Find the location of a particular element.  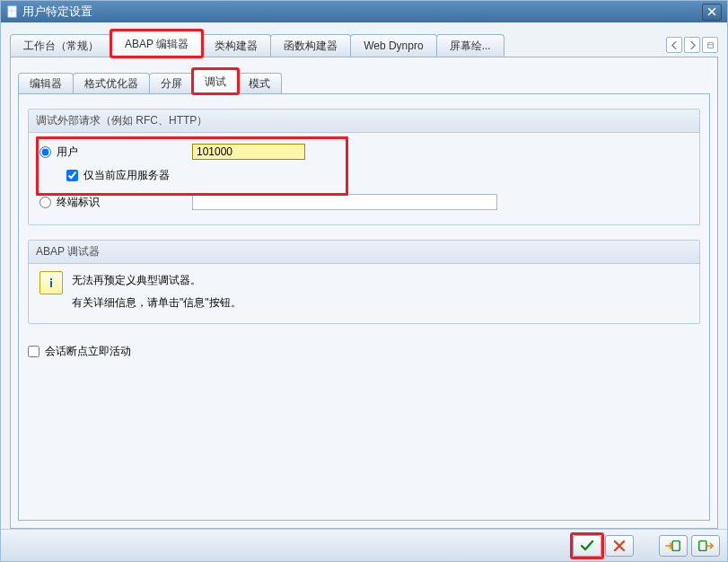

tab-label: Web Dynpro is located at coordinates (393, 46).